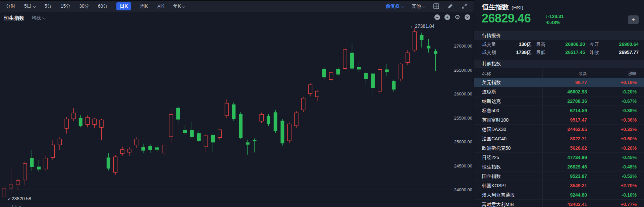 Image resolution: width=644 pixels, height=207 pixels. Describe the element at coordinates (559, 157) in the screenshot. I see `index-row-日经225: 日经22547734.99-0.45%` at that location.